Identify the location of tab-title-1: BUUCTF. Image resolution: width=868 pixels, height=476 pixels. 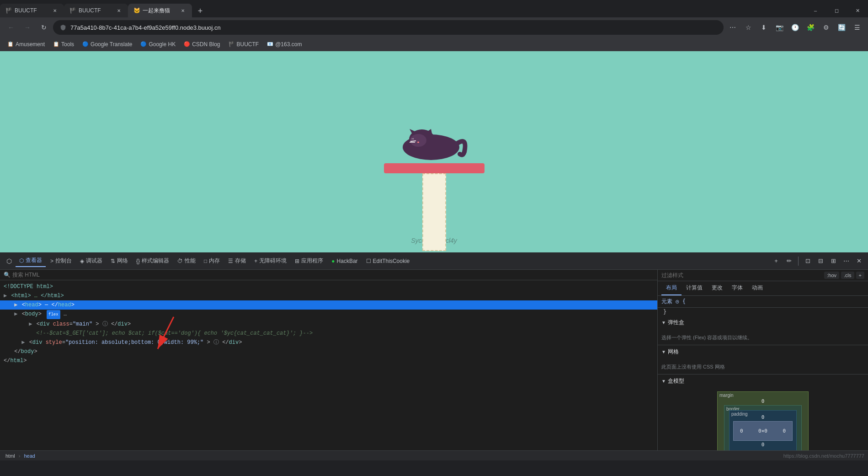
(32, 11).